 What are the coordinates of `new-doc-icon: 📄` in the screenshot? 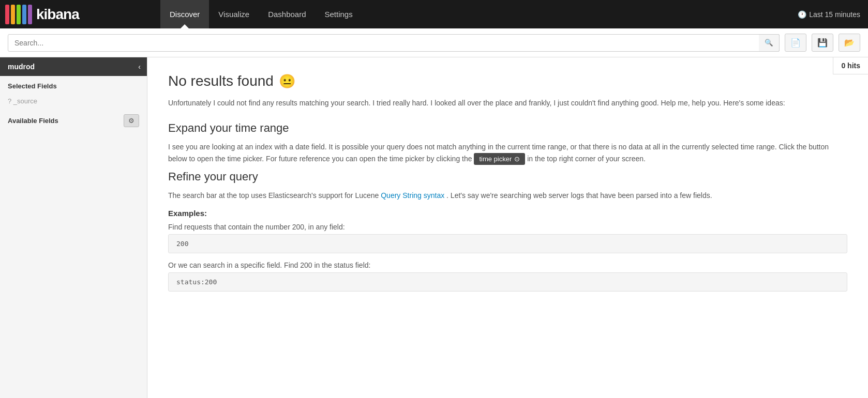 It's located at (796, 42).